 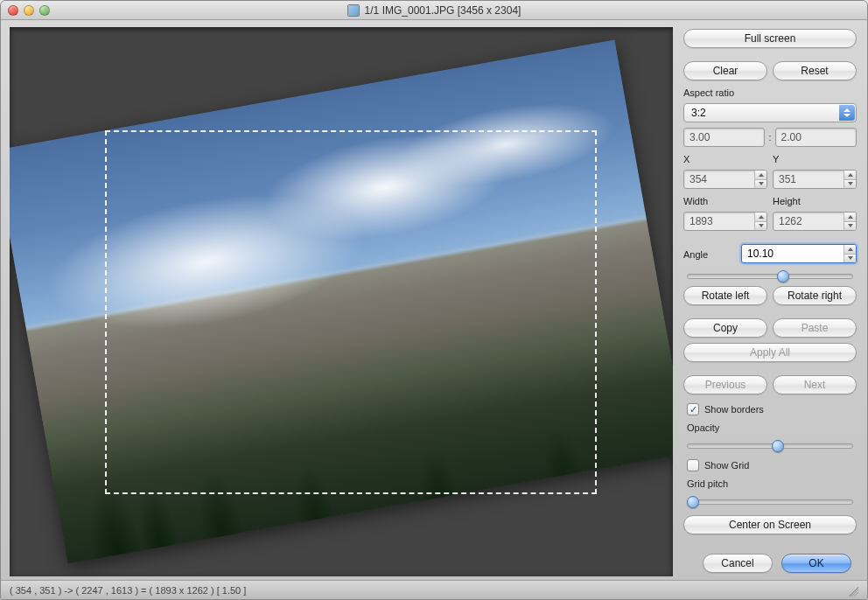 What do you see at coordinates (815, 71) in the screenshot?
I see `reset-button: Reset` at bounding box center [815, 71].